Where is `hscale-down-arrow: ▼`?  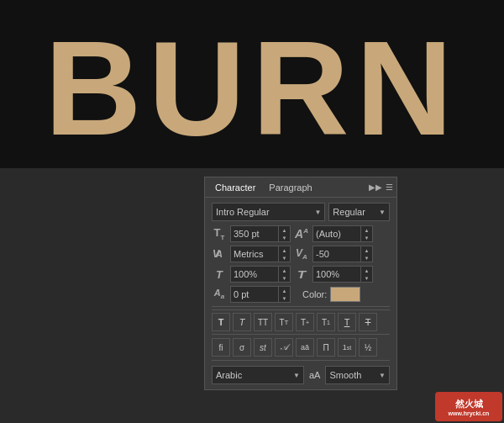 hscale-down-arrow: ▼ is located at coordinates (366, 278).